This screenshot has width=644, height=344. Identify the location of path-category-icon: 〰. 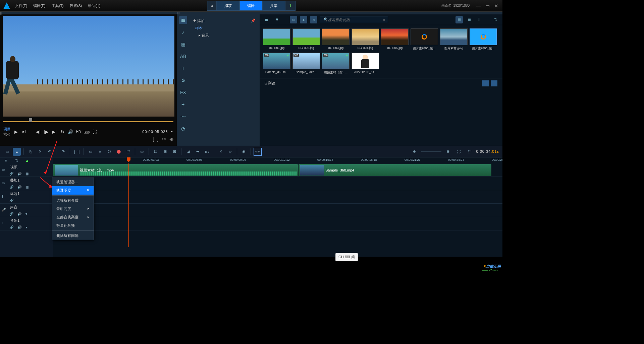
(183, 117).